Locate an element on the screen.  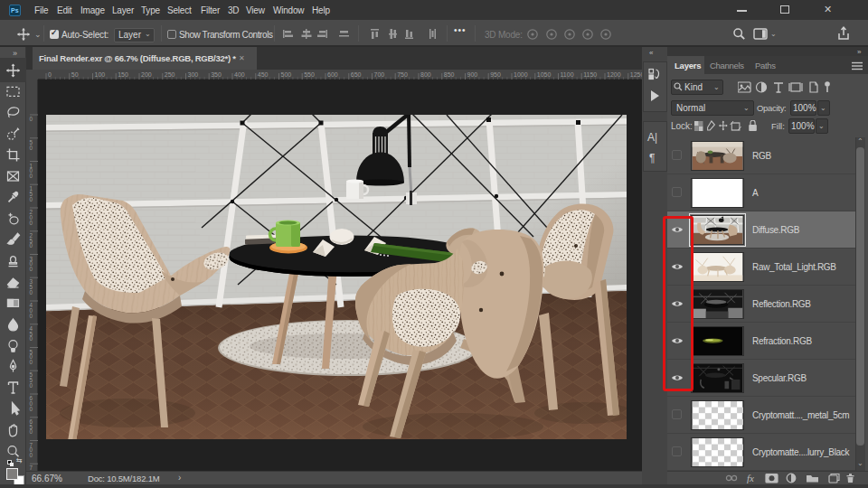
svg-text: 950 is located at coordinates (495, 74).